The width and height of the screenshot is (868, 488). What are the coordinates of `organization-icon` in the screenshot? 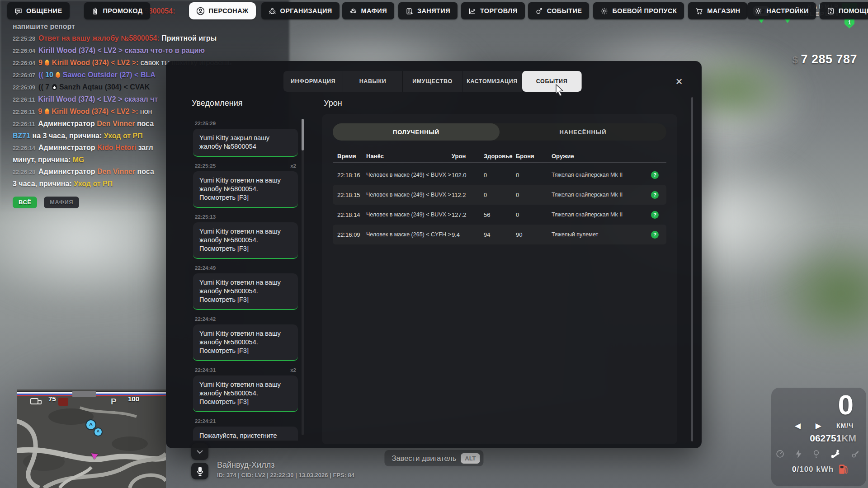 It's located at (272, 11).